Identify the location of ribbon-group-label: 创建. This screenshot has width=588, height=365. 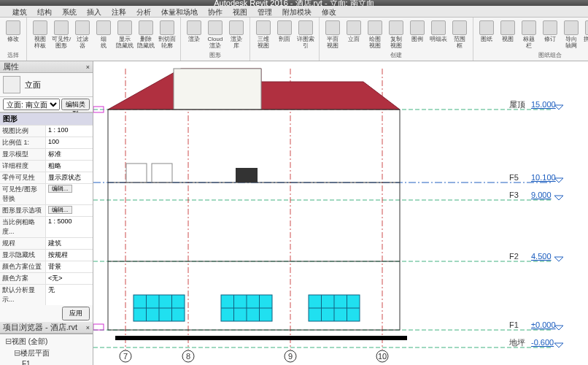
(396, 55).